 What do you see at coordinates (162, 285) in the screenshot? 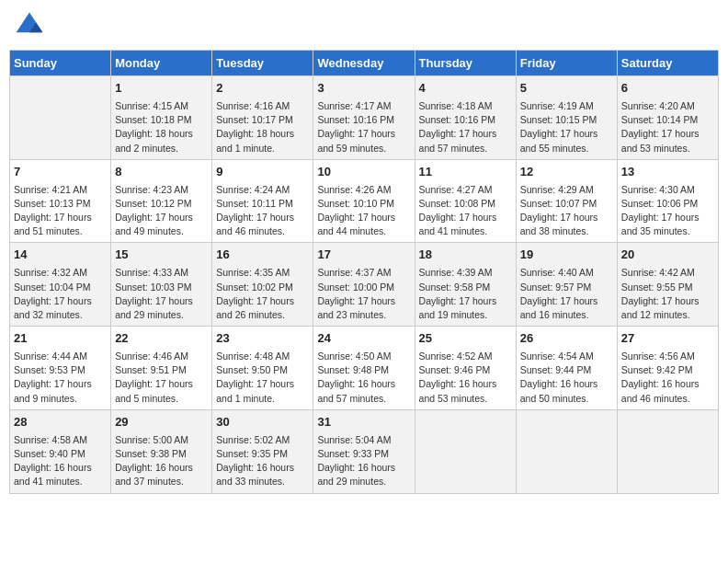
I see `calendar-cell: 15Sunrise: 4:33 AM Sunset: 10:03 PM Dayl…` at bounding box center [162, 285].